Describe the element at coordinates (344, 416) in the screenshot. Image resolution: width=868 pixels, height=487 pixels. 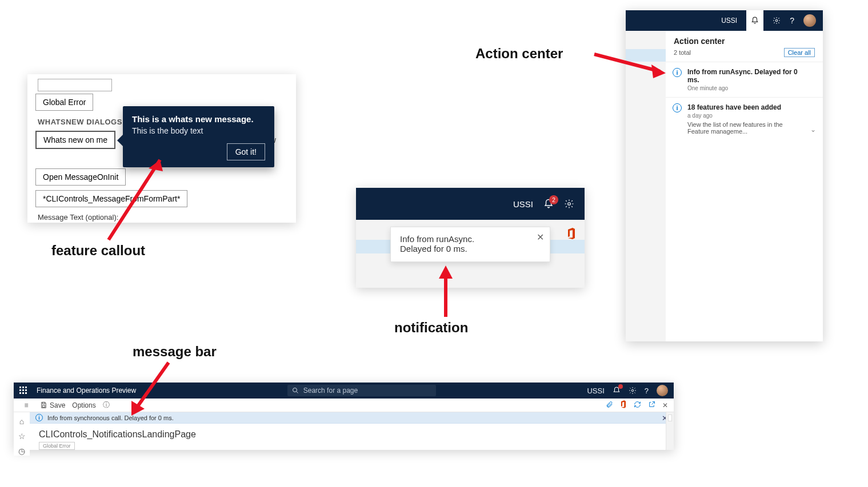
I see `message-bar-panel: Finance and Operations Preview USSI ? ≡ …` at that location.